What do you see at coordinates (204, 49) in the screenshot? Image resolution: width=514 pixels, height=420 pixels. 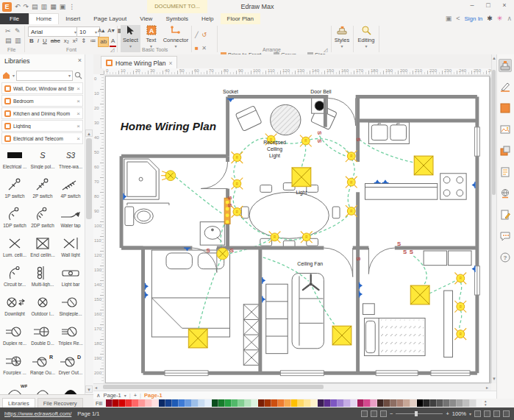 I see `delete-icon: ✕` at bounding box center [204, 49].